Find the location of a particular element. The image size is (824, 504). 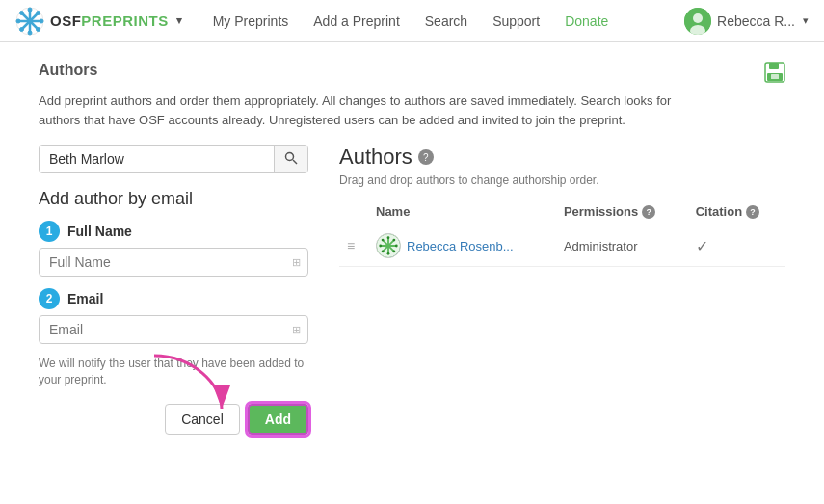

authors-table: Name Permissions ? Citation ? is located at coordinates (563, 233).